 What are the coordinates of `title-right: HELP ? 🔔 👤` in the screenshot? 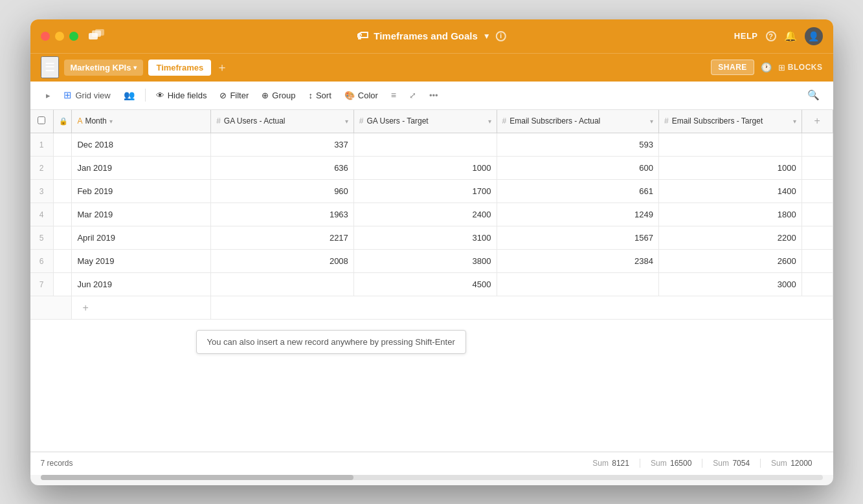 It's located at (778, 36).